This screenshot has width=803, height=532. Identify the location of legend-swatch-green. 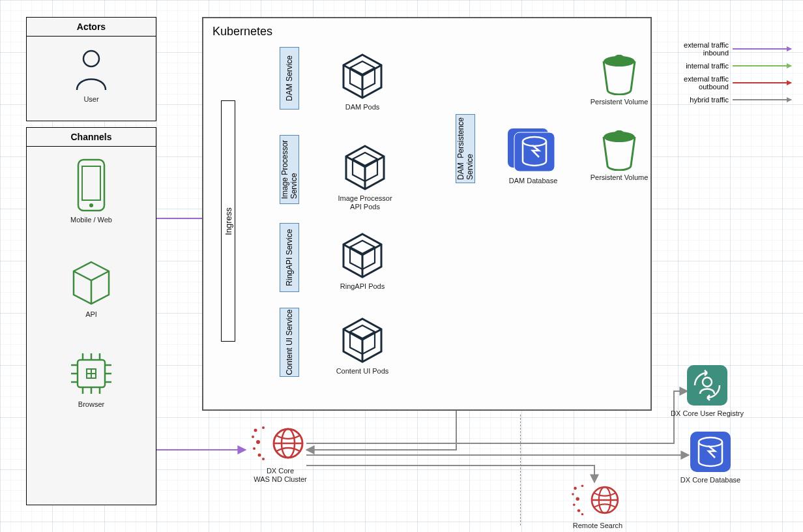
(762, 66).